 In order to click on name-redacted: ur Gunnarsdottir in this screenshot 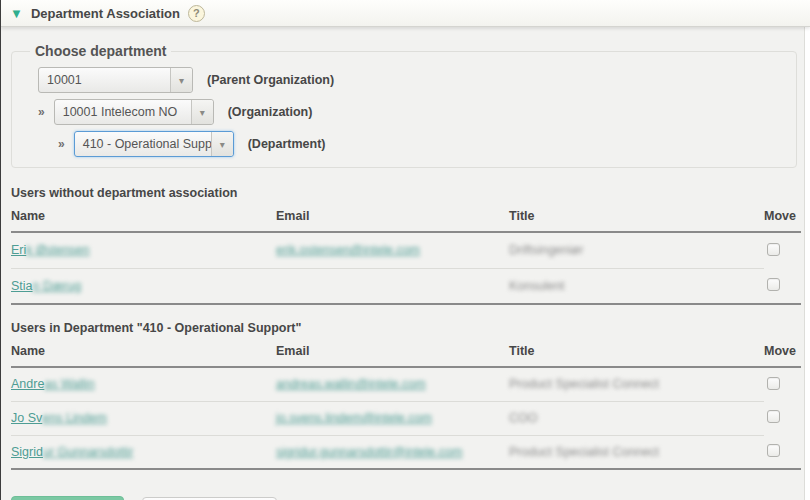, I will do `click(88, 452)`.